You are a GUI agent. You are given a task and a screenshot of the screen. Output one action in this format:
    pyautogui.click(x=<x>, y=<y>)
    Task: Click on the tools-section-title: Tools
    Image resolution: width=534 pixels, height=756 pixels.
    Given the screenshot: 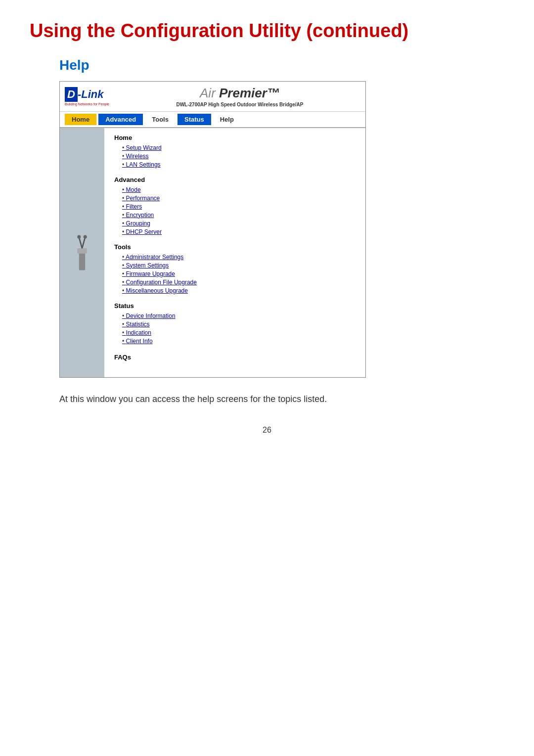 What is the action you would take?
    pyautogui.click(x=235, y=247)
    